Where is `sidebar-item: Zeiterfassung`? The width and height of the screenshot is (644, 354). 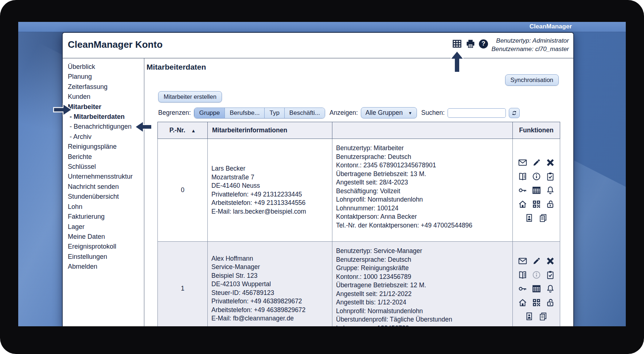 sidebar-item: Zeiterfassung is located at coordinates (106, 87).